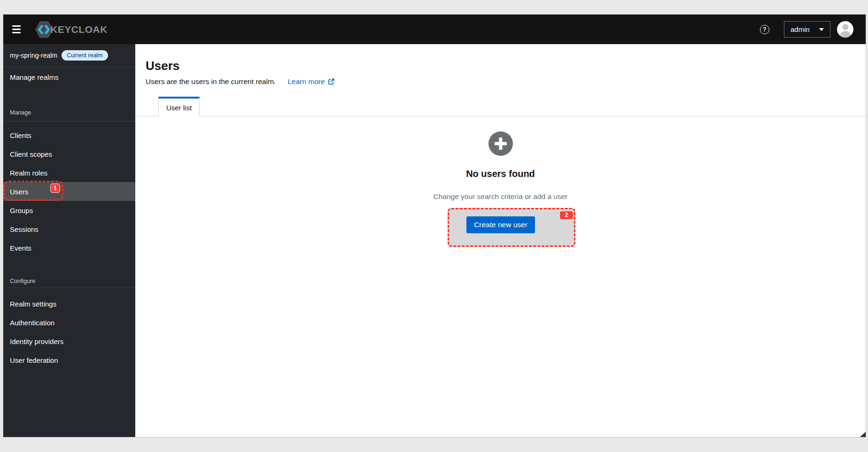  I want to click on sidebar-nav-manage: Clients Client scopes Realm roles Users …, so click(70, 192).